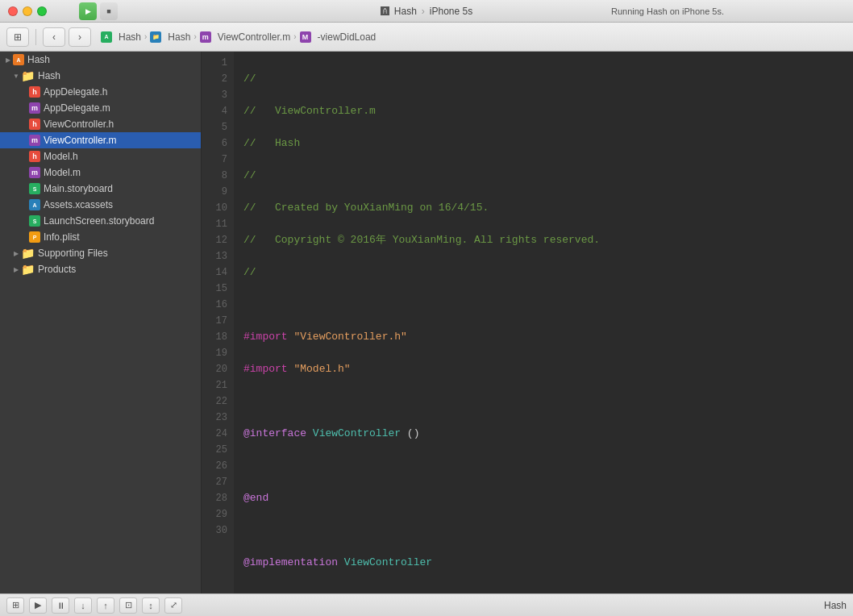 This screenshot has height=616, width=853. I want to click on minimize-button, so click(27, 11).